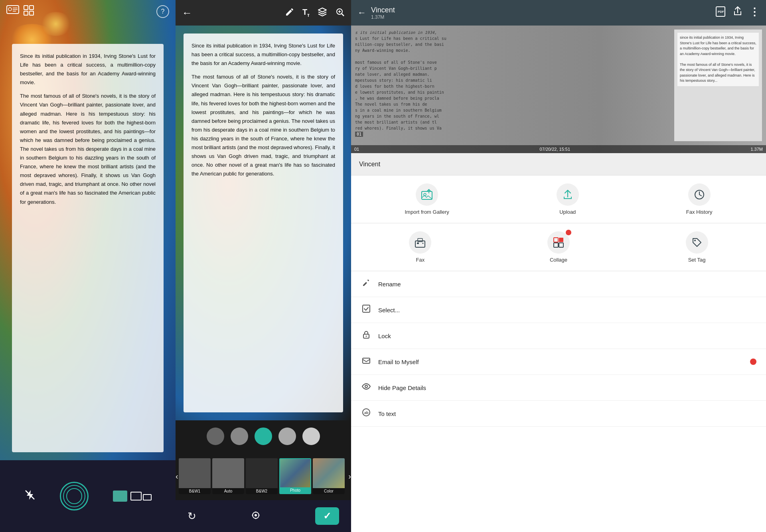 The width and height of the screenshot is (766, 532). I want to click on id-card-icon, so click(13, 12).